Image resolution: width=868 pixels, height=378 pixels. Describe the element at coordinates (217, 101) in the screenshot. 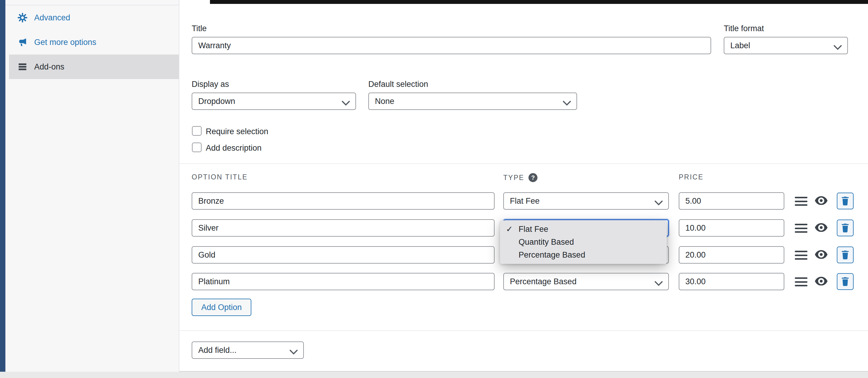

I see `display-as-value: Dropdown` at that location.